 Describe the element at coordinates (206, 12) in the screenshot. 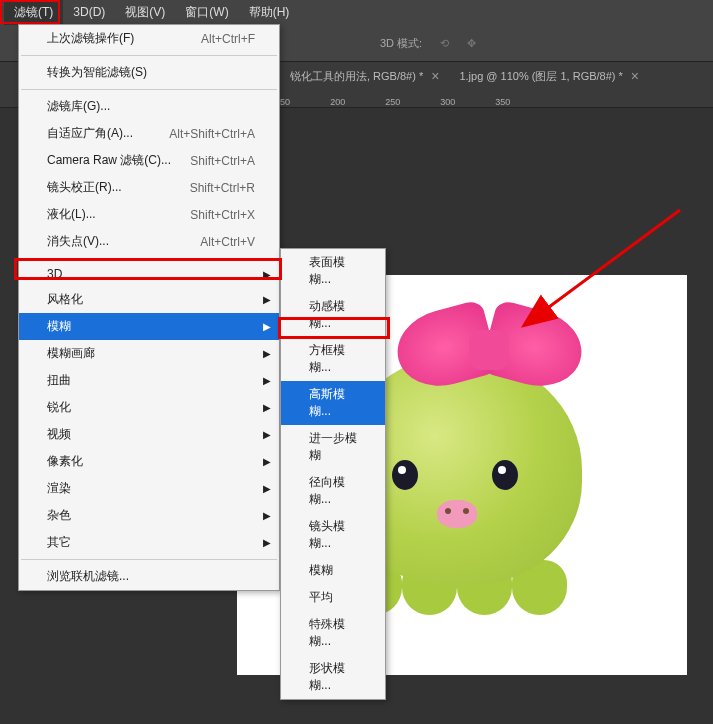

I see `menu-window: 窗口(W)` at that location.